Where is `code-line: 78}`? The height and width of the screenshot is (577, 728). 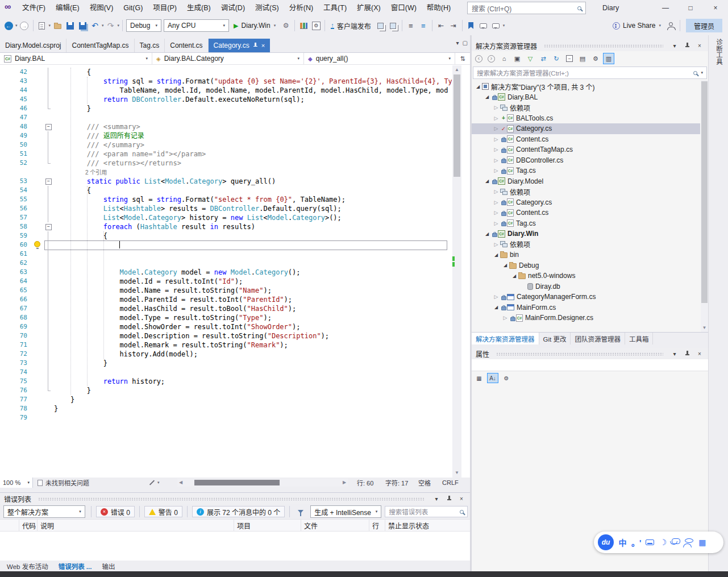
code-line: 78} is located at coordinates (226, 409).